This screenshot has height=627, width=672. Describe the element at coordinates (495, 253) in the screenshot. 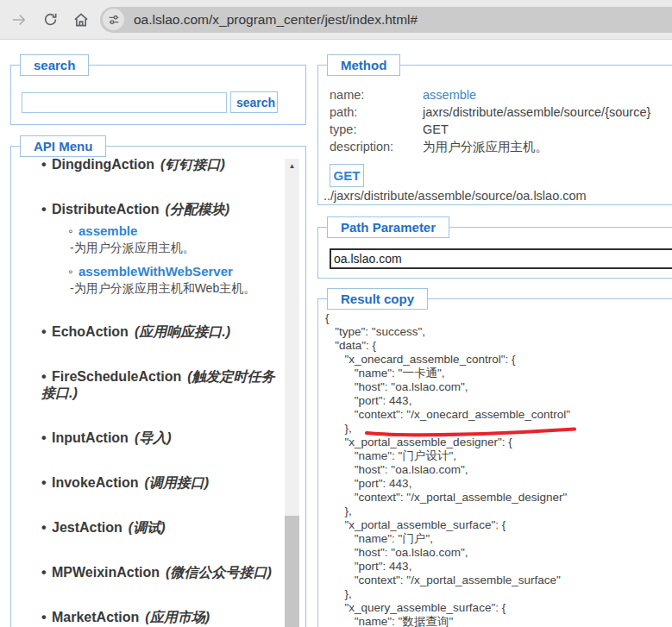

I see `path-parameter-panel: Path Parameter` at that location.